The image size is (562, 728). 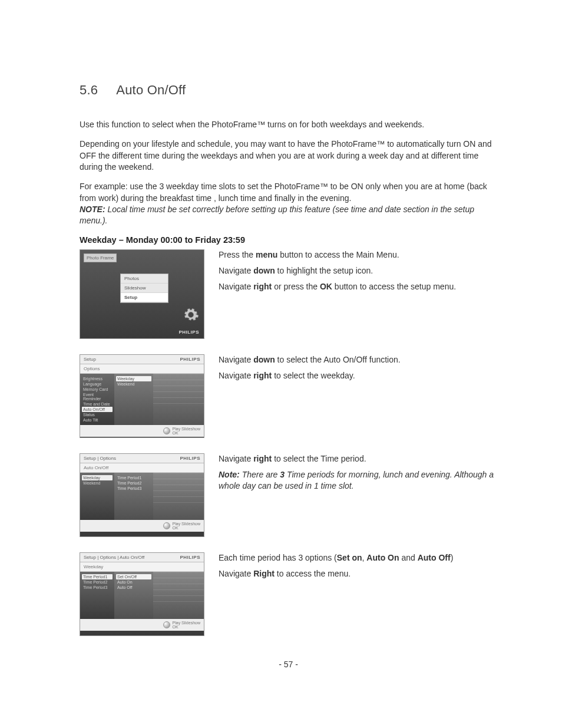 What do you see at coordinates (142, 294) in the screenshot?
I see `screenshot-main-menu: Photo Frame Photos Slideshow Setup PHILI…` at bounding box center [142, 294].